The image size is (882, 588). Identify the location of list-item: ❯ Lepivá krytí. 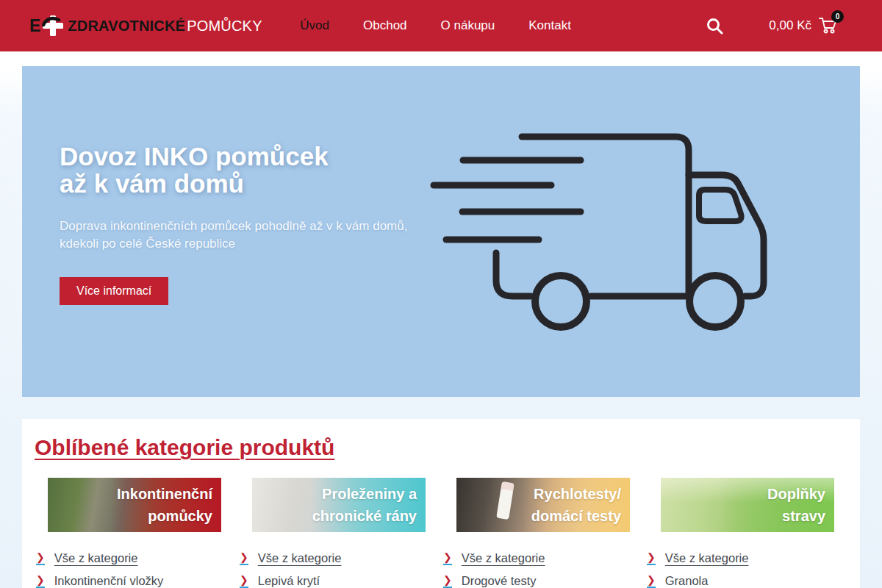
(340, 581).